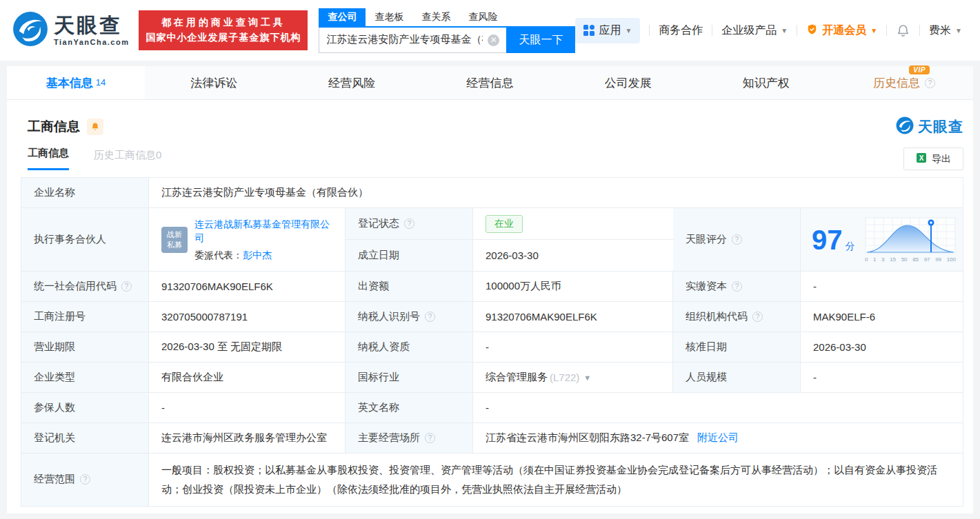  What do you see at coordinates (174, 240) in the screenshot?
I see `partner-avatar: 战新 私募` at bounding box center [174, 240].